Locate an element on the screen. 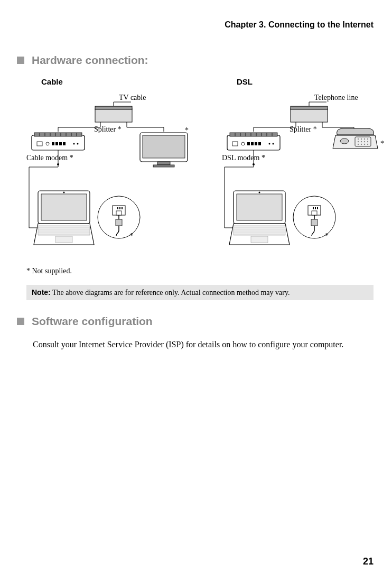 The image size is (392, 583). note-box: Note: The above diagrams are for referen… is located at coordinates (200, 293).